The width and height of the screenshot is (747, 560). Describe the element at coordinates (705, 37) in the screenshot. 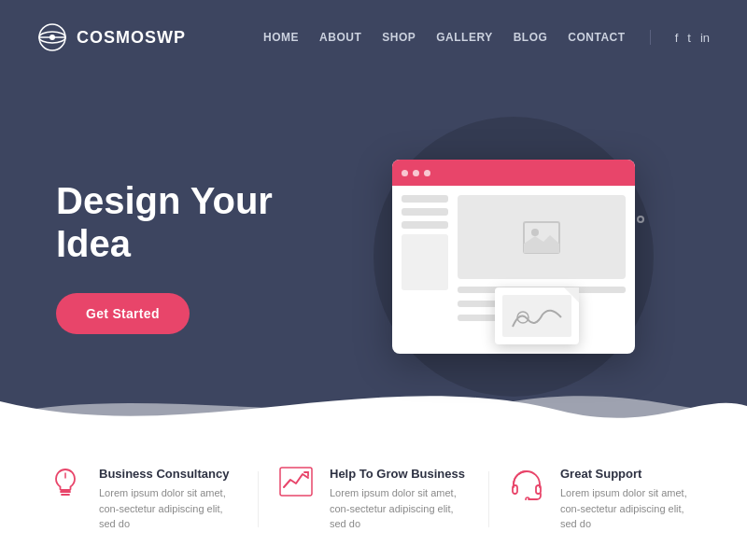

I see `linkedin-icon: in` at that location.